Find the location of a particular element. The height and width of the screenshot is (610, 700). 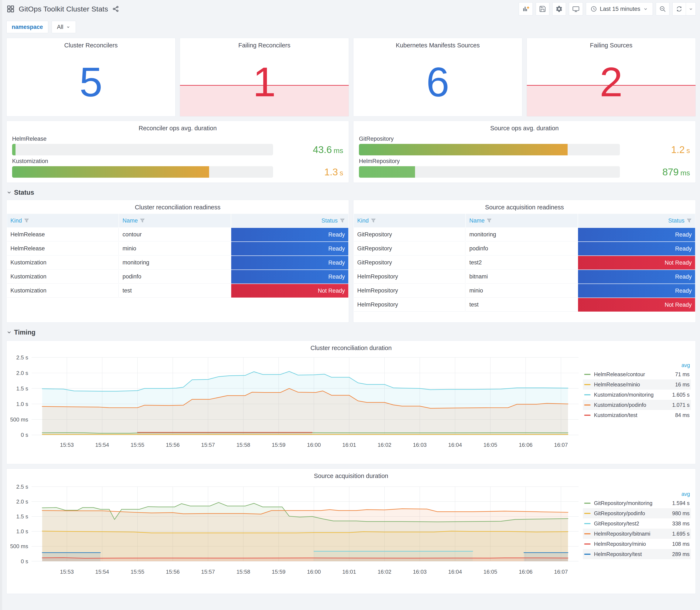

gauge-value-unit: ms is located at coordinates (338, 150).